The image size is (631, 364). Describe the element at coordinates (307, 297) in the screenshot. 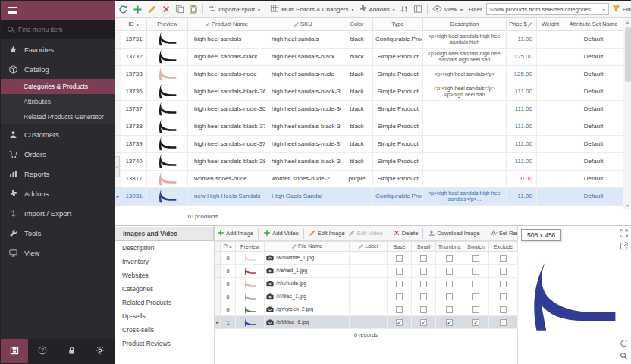

I see `media-file-name: /l/i/lilac_1.jpg` at that location.